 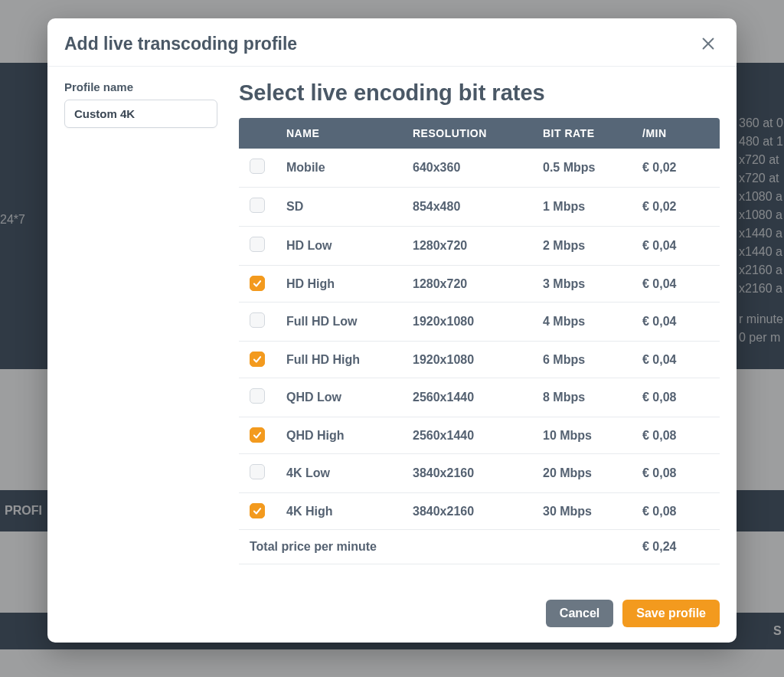 What do you see at coordinates (338, 247) in the screenshot?
I see `bitrate-name: HD Low` at bounding box center [338, 247].